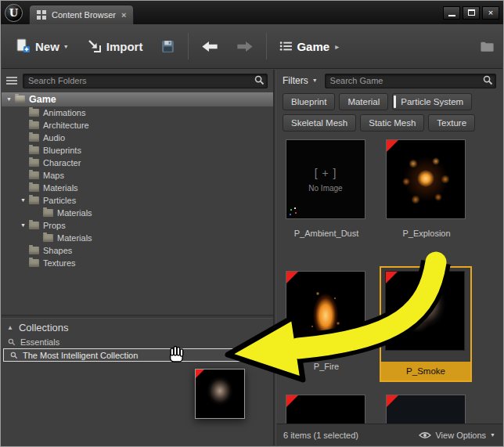  What do you see at coordinates (296, 81) in the screenshot?
I see `filters-label: Filters` at bounding box center [296, 81].